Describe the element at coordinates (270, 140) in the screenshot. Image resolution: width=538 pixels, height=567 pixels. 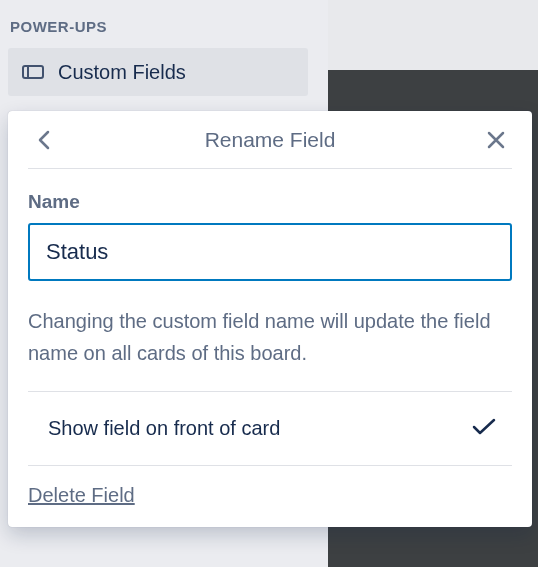
I see `popover-header: Rename Field` at that location.